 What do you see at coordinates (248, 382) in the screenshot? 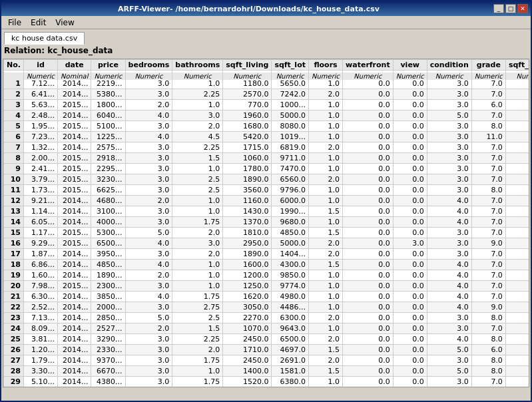
I see `cell: 1520.0` at bounding box center [248, 382].